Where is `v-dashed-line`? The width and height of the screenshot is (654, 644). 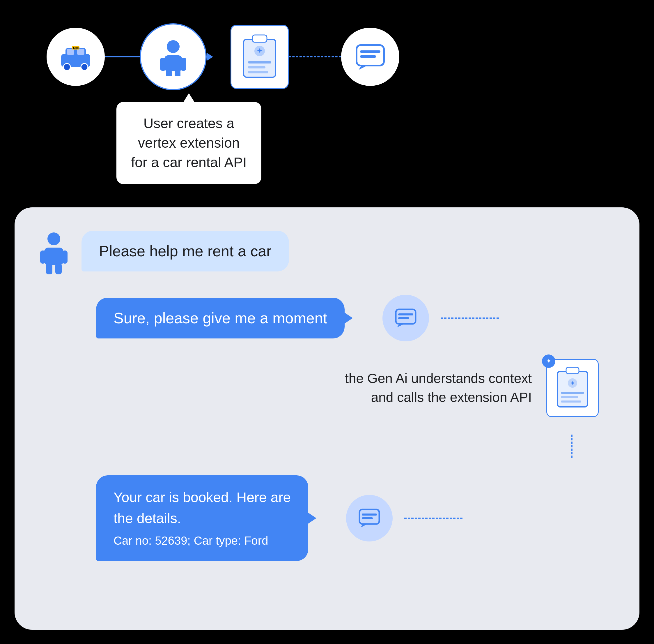 v-dashed-line is located at coordinates (327, 446).